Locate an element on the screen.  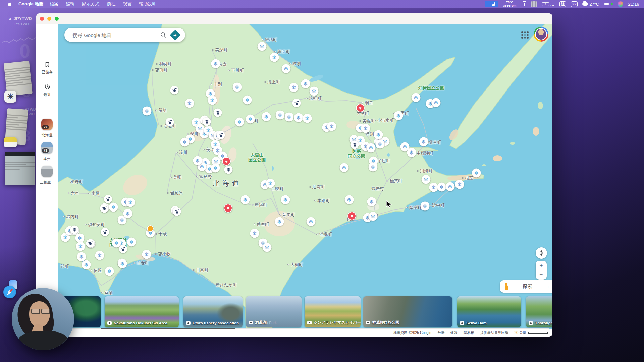
temperature-fan-status: 75°C3666rpm is located at coordinates (510, 4).